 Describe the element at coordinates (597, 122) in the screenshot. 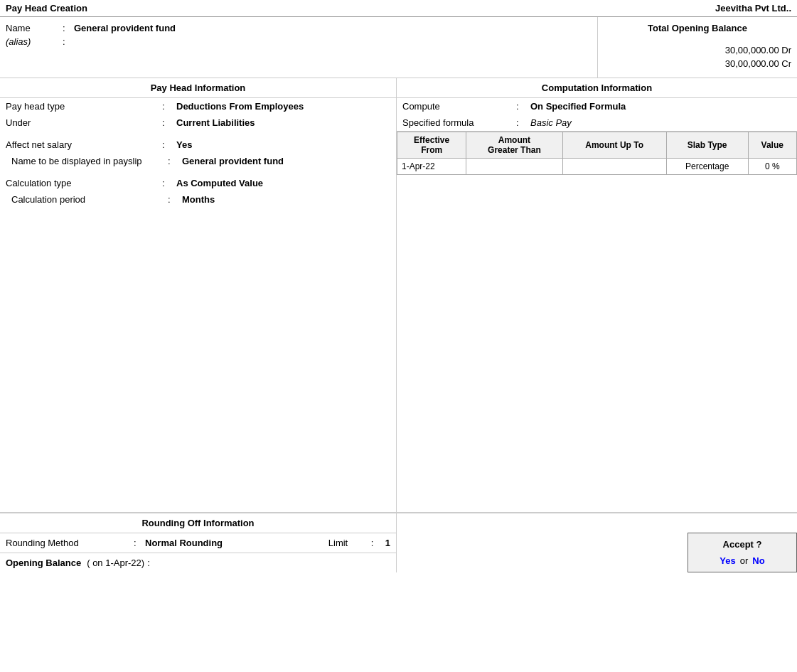

I see `specified-formula-row: Specified formula : Basic Pay` at that location.